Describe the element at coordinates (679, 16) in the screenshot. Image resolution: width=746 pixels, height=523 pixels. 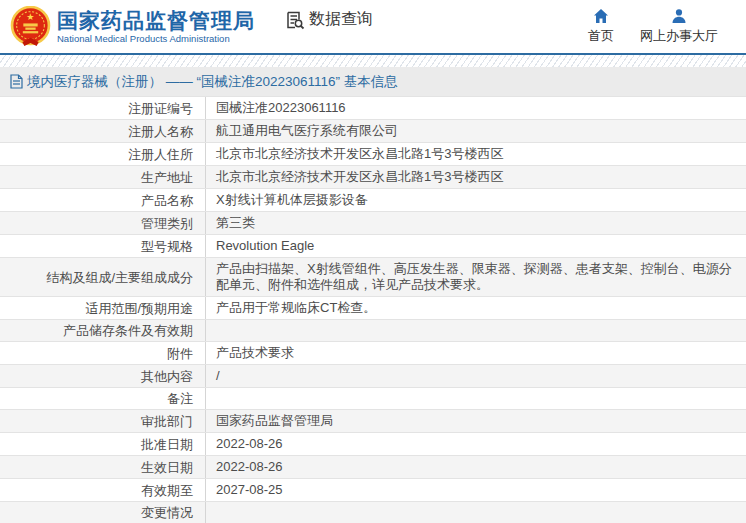
I see `user-icon` at that location.